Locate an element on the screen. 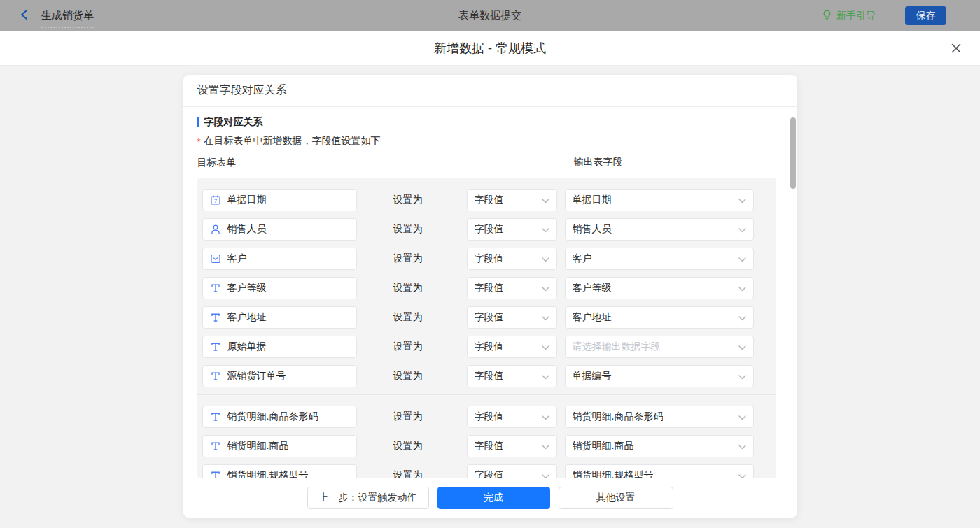  target-field-label: 客户 is located at coordinates (237, 259).